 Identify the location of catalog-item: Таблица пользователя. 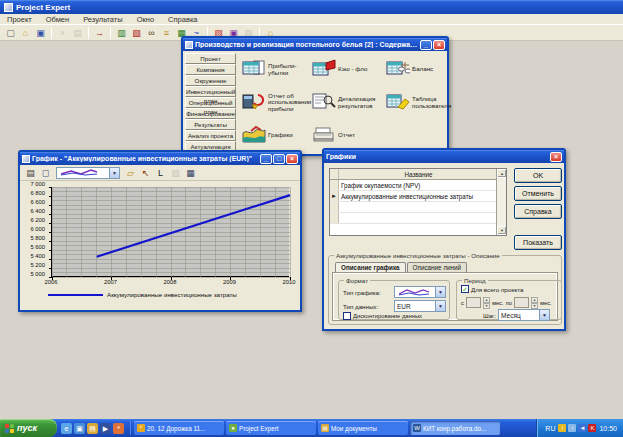
(423, 102).